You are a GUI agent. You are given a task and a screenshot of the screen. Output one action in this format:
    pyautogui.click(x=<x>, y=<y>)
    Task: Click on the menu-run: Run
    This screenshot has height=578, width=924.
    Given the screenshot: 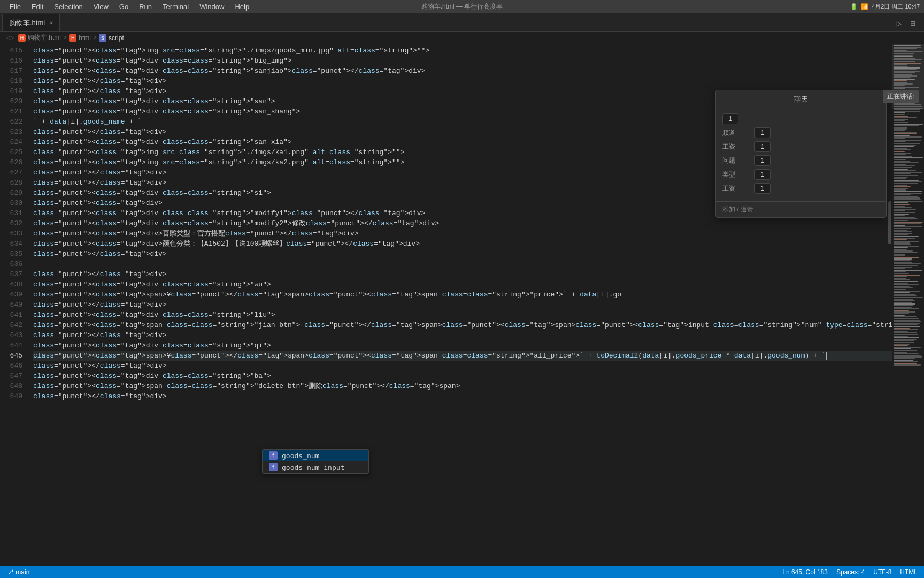 What is the action you would take?
    pyautogui.click(x=145, y=6)
    